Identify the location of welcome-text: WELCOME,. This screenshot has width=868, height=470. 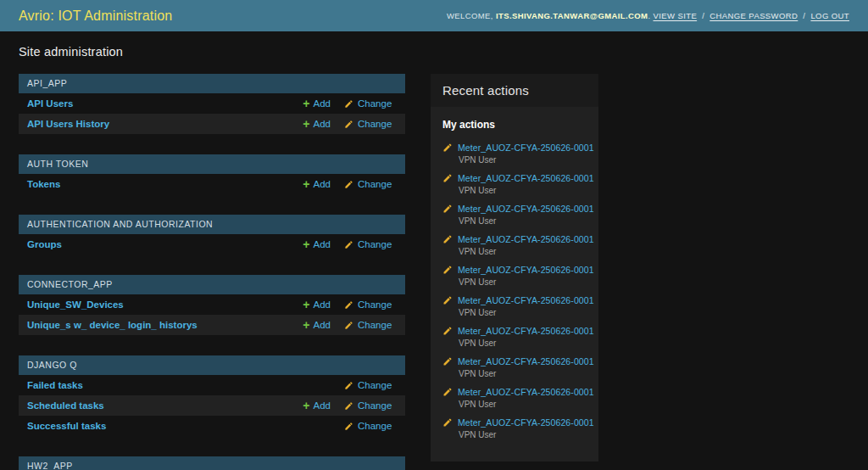
(470, 15).